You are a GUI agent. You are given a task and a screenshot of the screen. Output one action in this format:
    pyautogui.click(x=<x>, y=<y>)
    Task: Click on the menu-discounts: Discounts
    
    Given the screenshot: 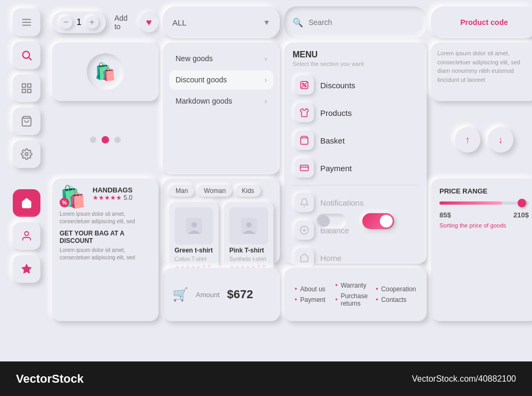 What is the action you would take?
    pyautogui.click(x=355, y=85)
    